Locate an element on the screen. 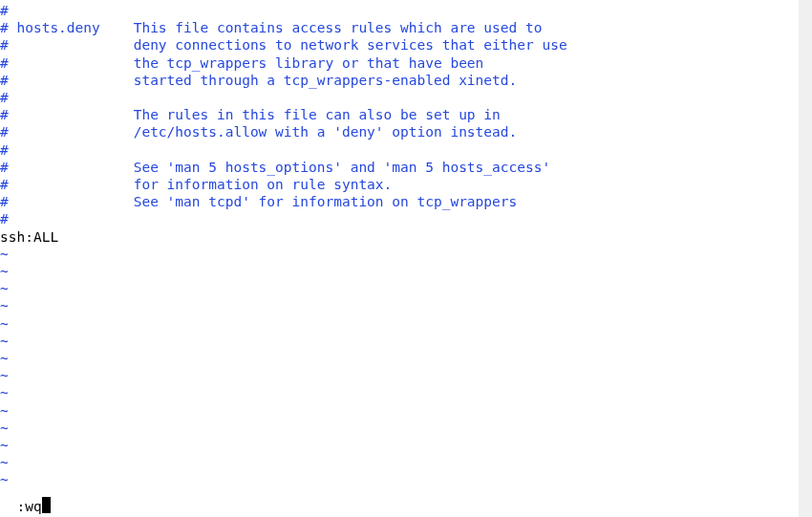 The height and width of the screenshot is (517, 812). comment-line: # started through a tcp_wrappers-enabled… is located at coordinates (406, 80).